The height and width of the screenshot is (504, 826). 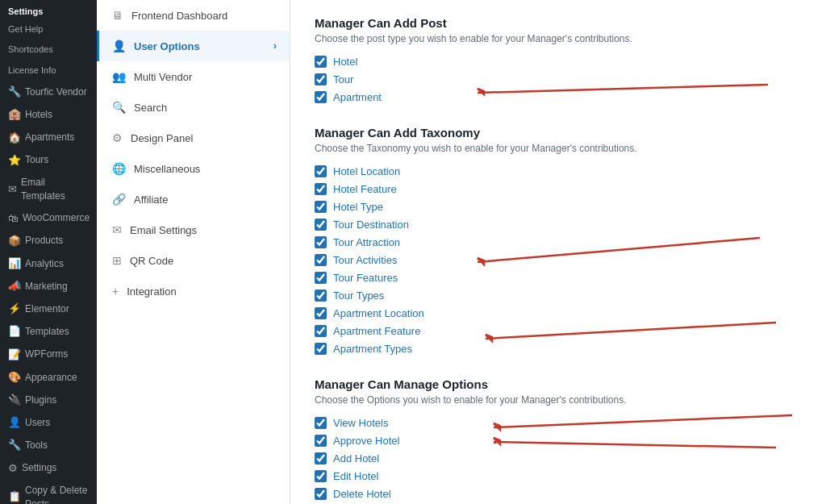 What do you see at coordinates (15, 241) in the screenshot?
I see `products-icon: 📦` at bounding box center [15, 241].